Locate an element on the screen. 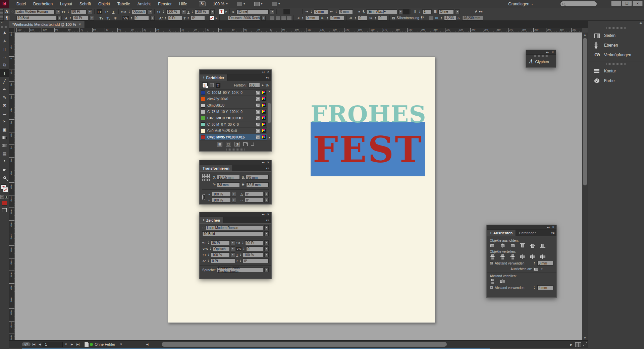  indent-right-stepper: ▲▼ is located at coordinates (336, 12).